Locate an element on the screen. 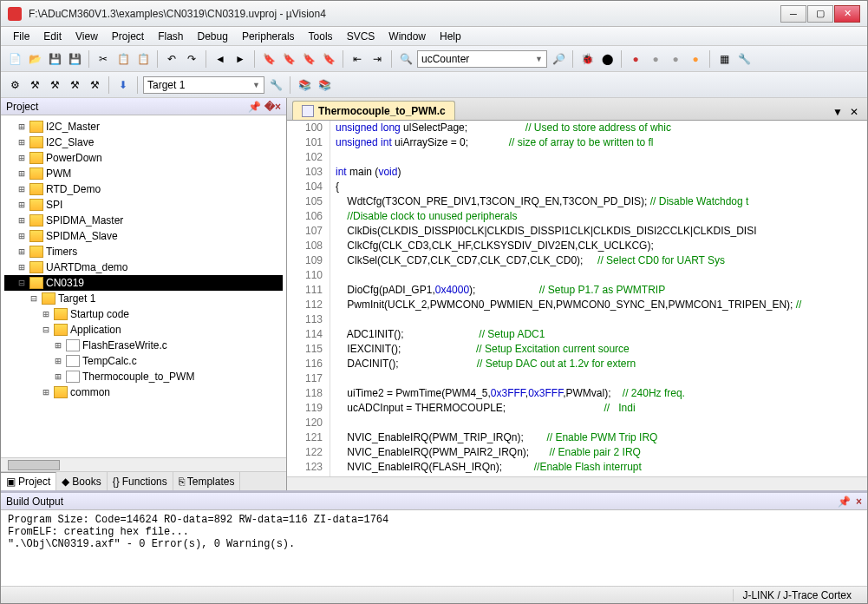 This screenshot has height=604, width=868. code-line: uiTime2 = PwmTime(PWM4_5,0x3FFF,0x3FFF,P… is located at coordinates (602, 394).